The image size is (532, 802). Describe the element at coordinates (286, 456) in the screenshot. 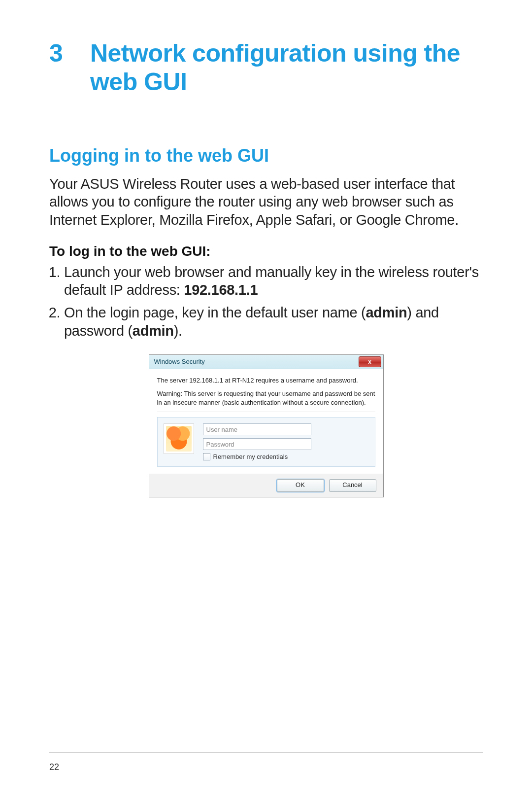

I see `remember-checkbox-row: Remember my credentials` at that location.